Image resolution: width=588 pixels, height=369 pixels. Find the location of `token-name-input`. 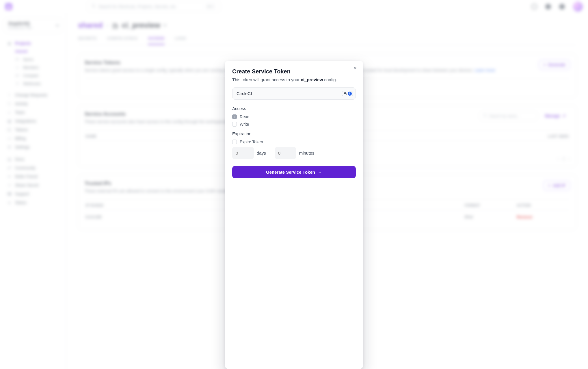

token-name-input is located at coordinates (294, 94).